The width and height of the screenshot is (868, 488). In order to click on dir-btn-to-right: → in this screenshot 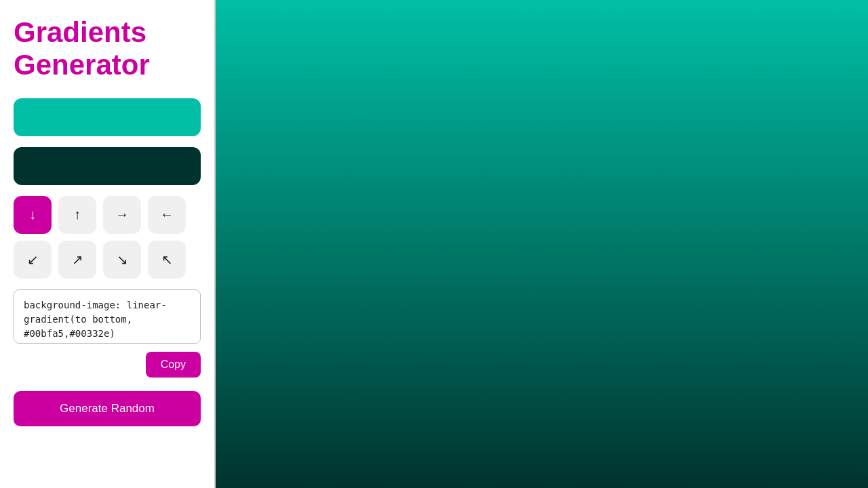, I will do `click(122, 215)`.